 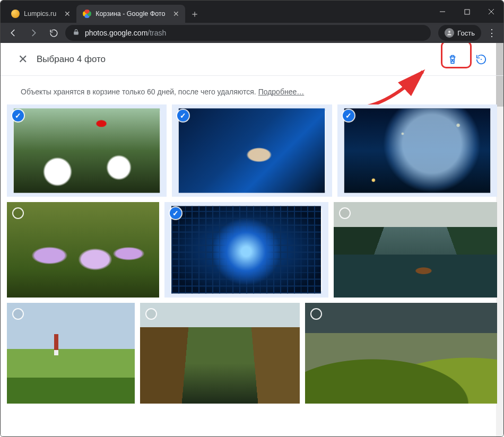 I want to click on profile-chip: Гость, so click(x=459, y=33).